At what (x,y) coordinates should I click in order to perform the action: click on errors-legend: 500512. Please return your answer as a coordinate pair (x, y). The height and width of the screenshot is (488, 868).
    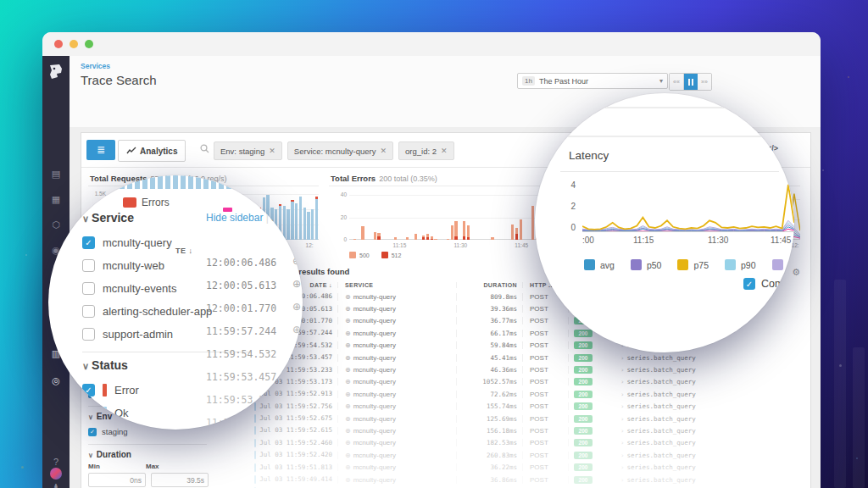
    Looking at the image, I should click on (375, 255).